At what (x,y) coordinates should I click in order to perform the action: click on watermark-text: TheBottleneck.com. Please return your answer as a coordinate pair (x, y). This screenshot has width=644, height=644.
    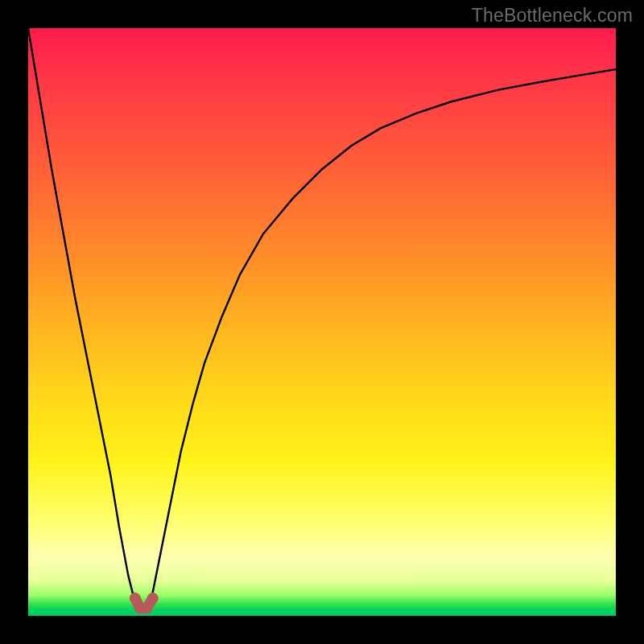
    Looking at the image, I should click on (552, 16).